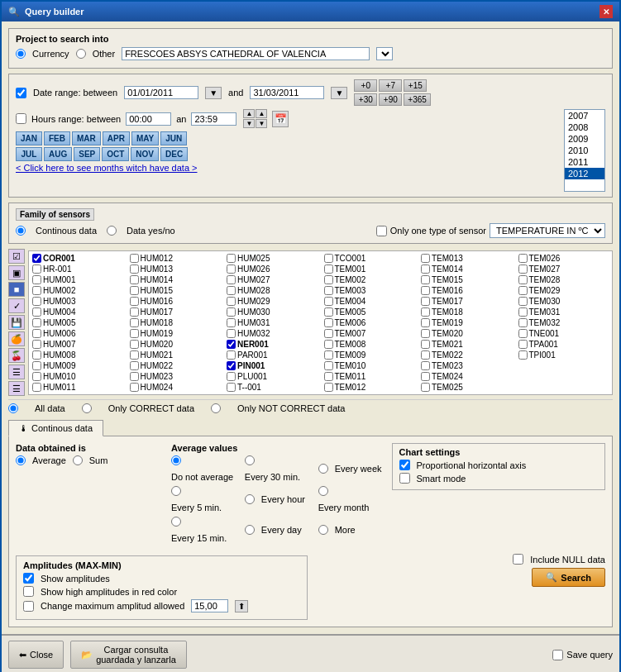  Describe the element at coordinates (425, 312) in the screenshot. I see `sensor-checkbox-TEM018` at that location.